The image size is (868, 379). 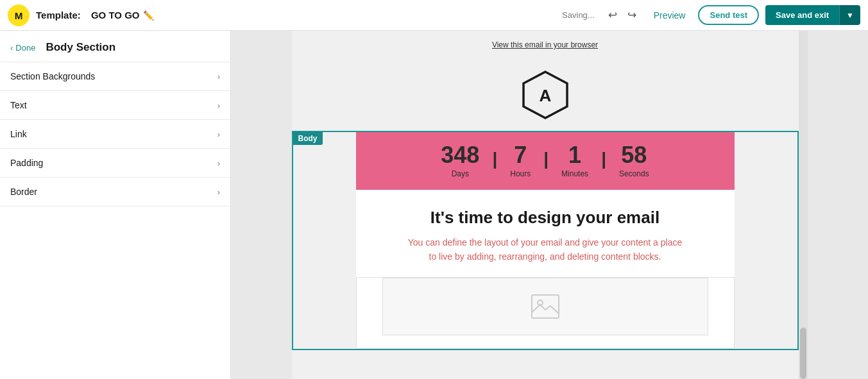 What do you see at coordinates (219, 77) in the screenshot?
I see `section-backgrounds-chevron-icon: ›` at bounding box center [219, 77].